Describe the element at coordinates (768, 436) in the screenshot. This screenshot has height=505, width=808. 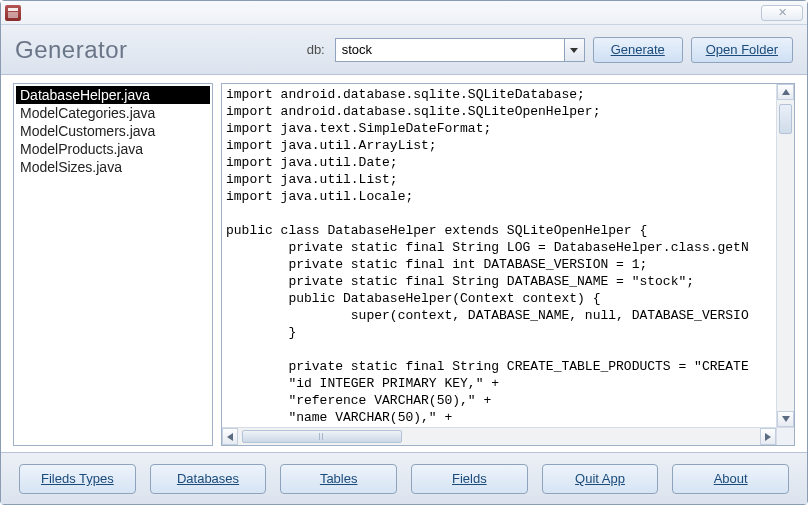
I see `scroll-right-button` at that location.